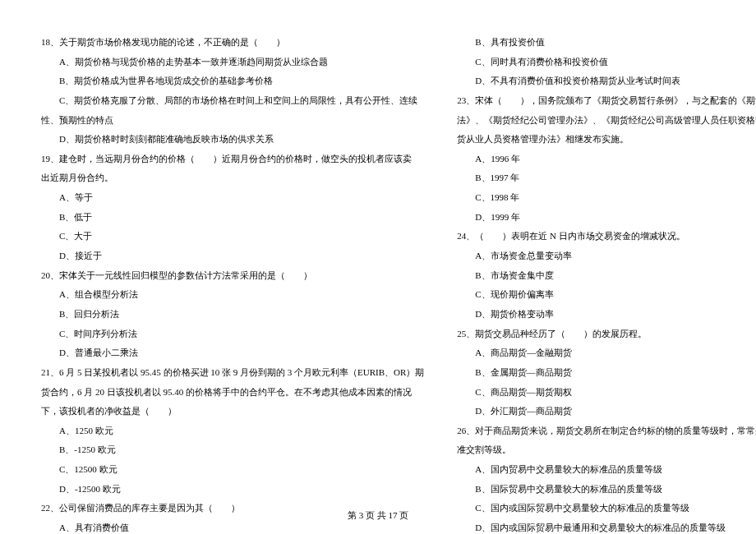 The width and height of the screenshot is (756, 534). I want to click on q25-option-d: D、外汇期货—商品期货, so click(606, 412).